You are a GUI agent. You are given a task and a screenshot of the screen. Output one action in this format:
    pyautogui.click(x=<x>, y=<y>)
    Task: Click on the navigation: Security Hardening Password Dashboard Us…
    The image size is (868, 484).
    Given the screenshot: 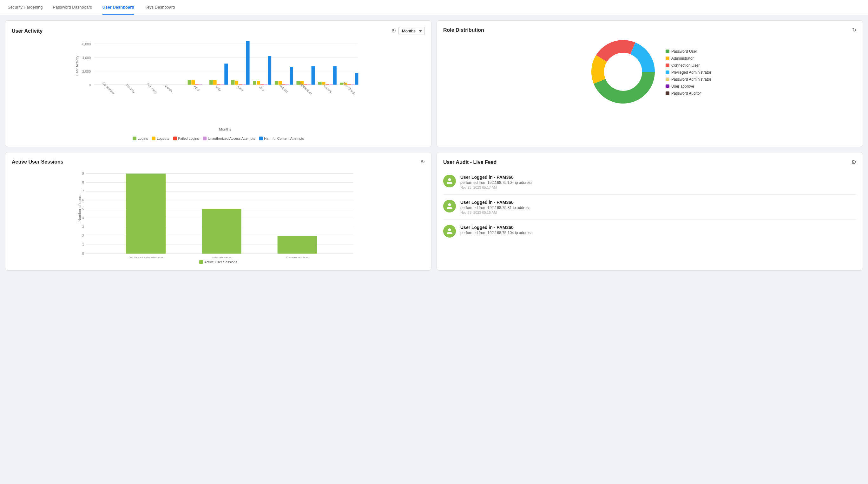 What is the action you would take?
    pyautogui.click(x=434, y=7)
    